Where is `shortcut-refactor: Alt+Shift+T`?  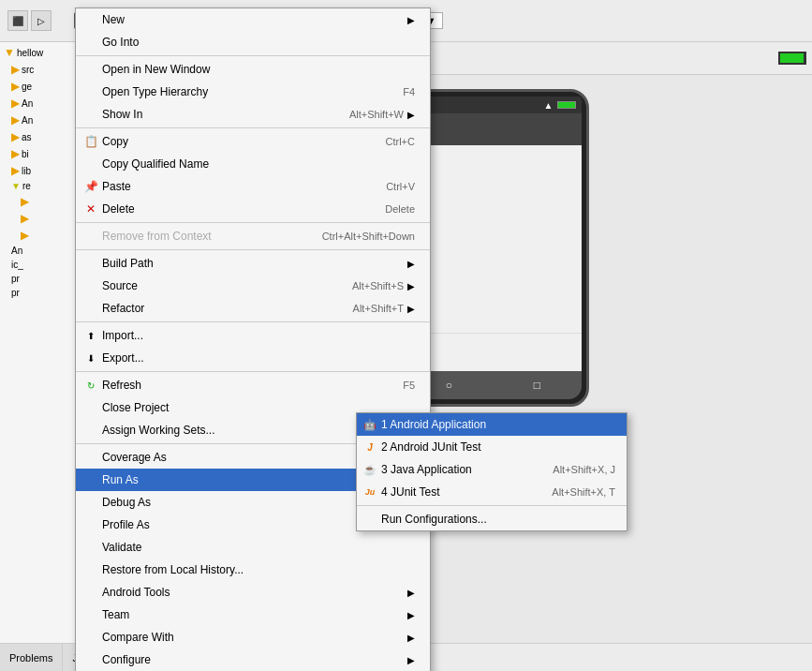
shortcut-refactor: Alt+Shift+T is located at coordinates (369, 308).